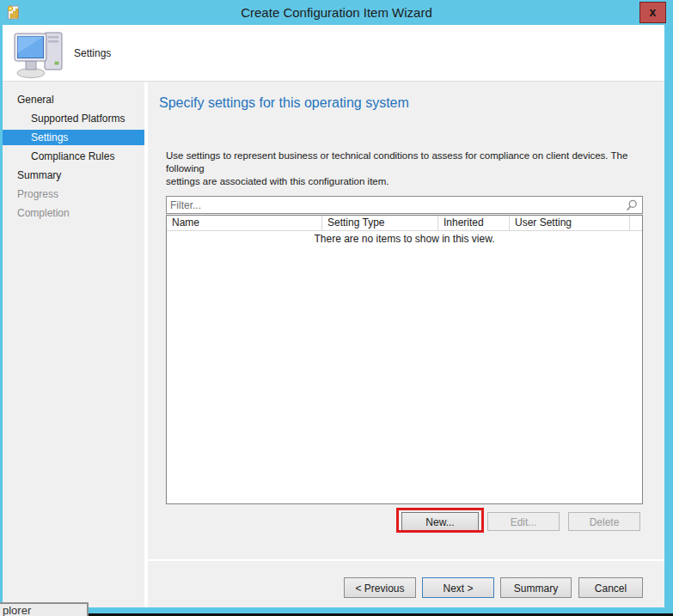 This screenshot has width=673, height=616. Describe the element at coordinates (404, 223) in the screenshot. I see `settings-list-header: Name Setting Type Inherited User Setting` at that location.